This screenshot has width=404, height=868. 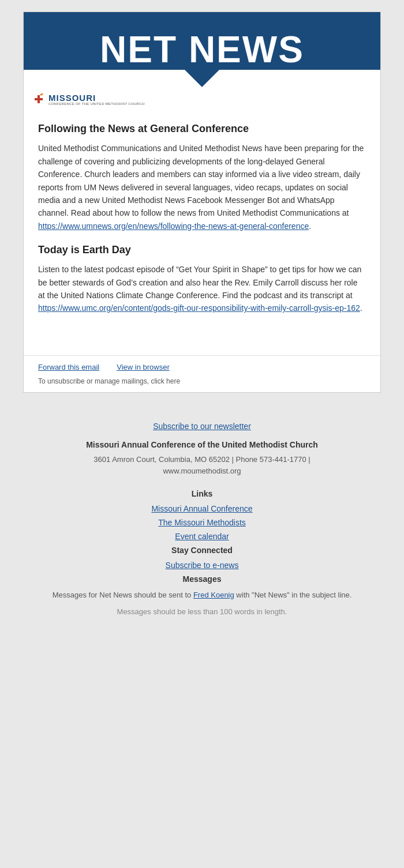 I want to click on address-line1: 3601 Amron Court, Columbia, MO 65202 | P…, so click(x=202, y=459).